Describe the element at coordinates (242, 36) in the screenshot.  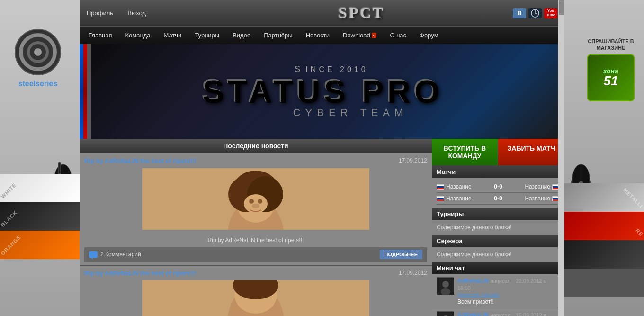
I see `nav-video: Видео` at that location.